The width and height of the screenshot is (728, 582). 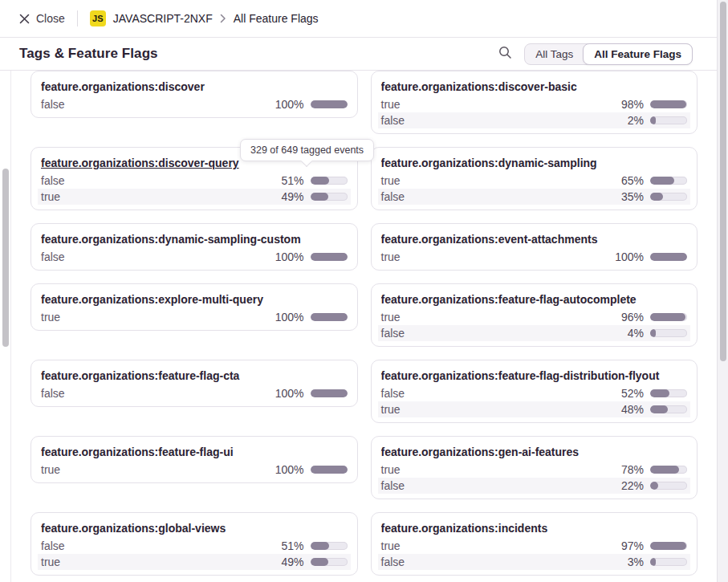 I want to click on breadcrumb-current: All Feature Flags, so click(x=276, y=18).